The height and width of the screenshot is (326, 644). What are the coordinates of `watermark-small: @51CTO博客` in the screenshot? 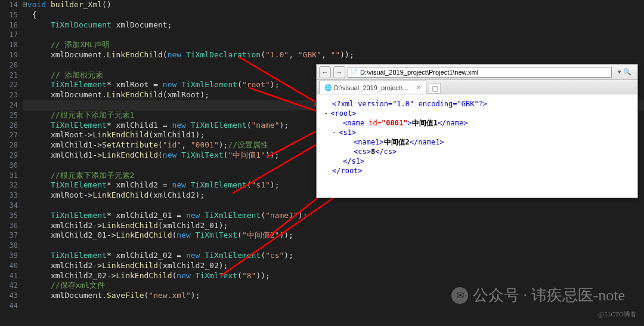 It's located at (618, 314).